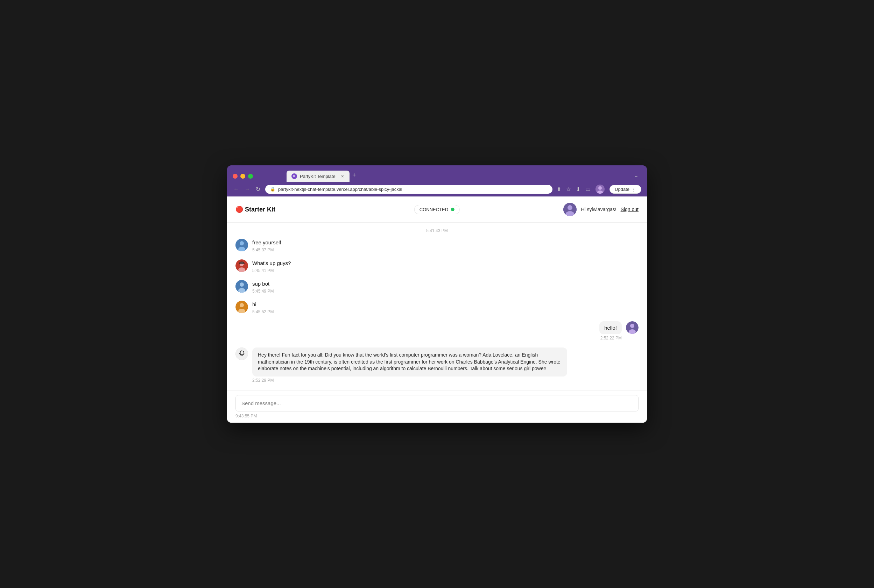  What do you see at coordinates (437, 266) in the screenshot?
I see `table-row: What's up guys? 5:45:41 PM` at bounding box center [437, 266].